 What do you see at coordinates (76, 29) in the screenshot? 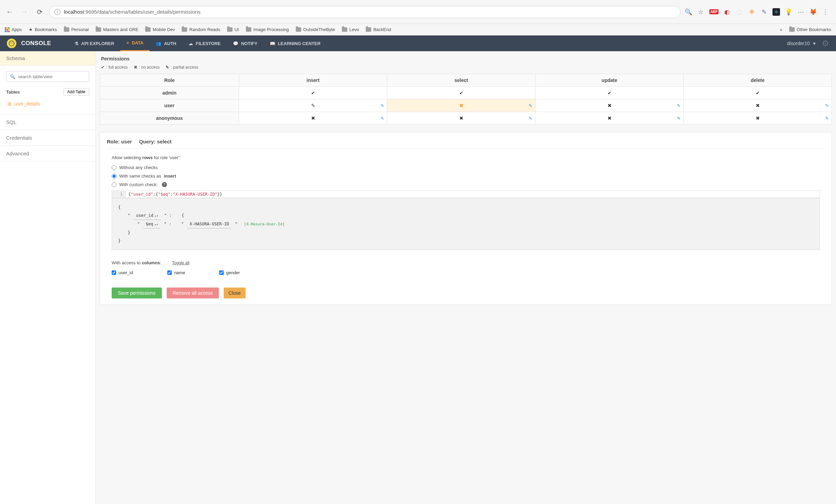
I see `bookmark-folder-personal: Personal` at bounding box center [76, 29].